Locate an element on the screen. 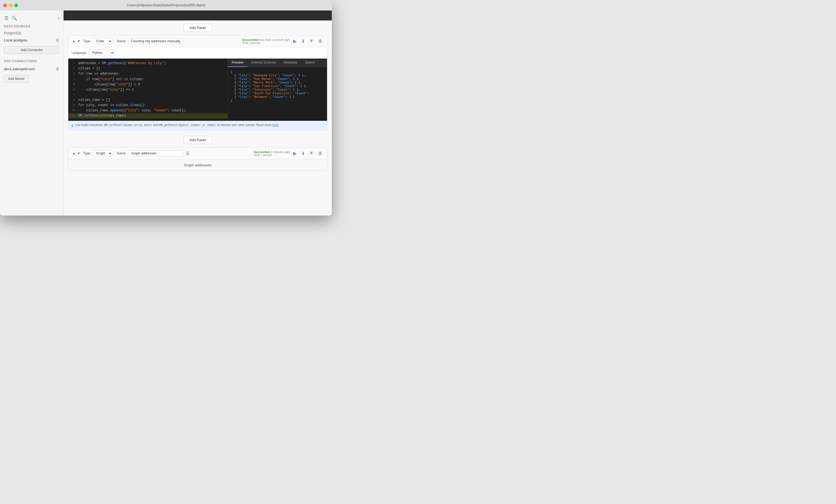 Image resolution: width=836 pixels, height=504 pixels. info-text: Use builtin functions, DM_setPanel($some… is located at coordinates (177, 125).